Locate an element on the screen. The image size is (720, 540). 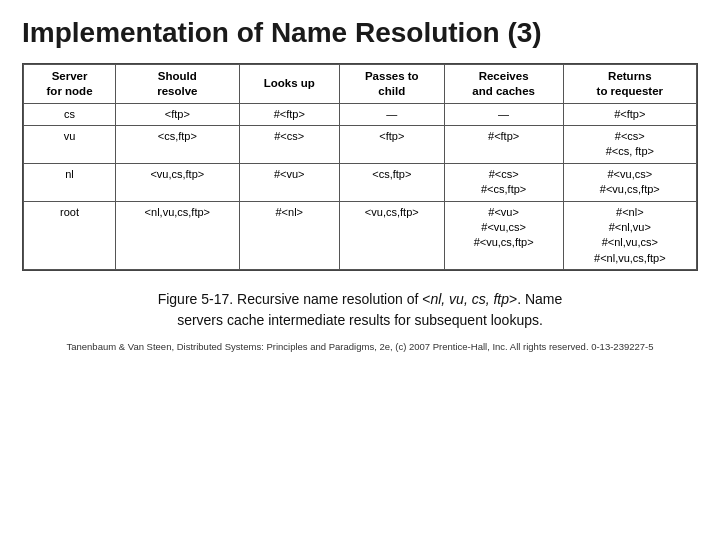
table-cell: cs is located at coordinates (70, 114).